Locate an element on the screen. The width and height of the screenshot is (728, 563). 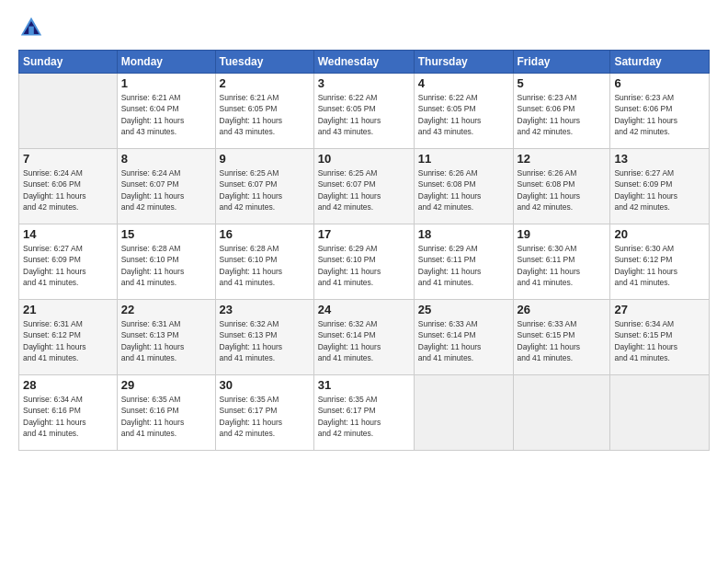
calendar-cell: 26Sunrise: 6:33 AM Sunset: 6:15 PM Dayli… is located at coordinates (562, 338).